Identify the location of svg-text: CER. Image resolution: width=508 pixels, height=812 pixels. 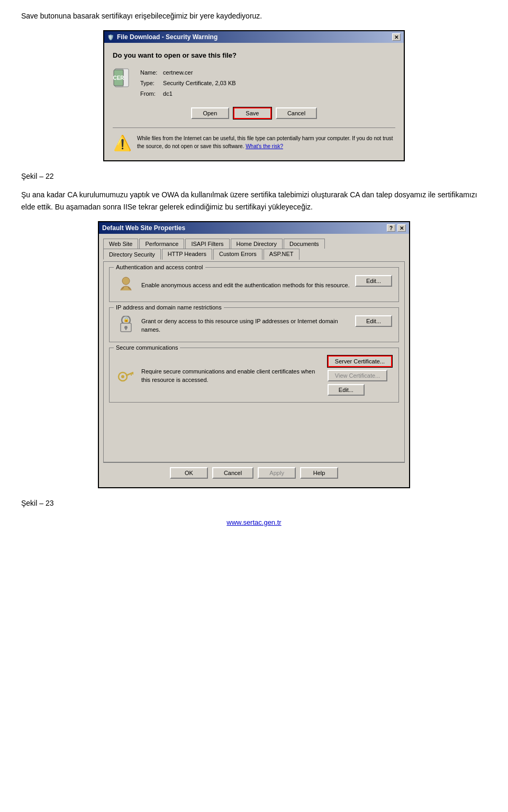
(119, 78).